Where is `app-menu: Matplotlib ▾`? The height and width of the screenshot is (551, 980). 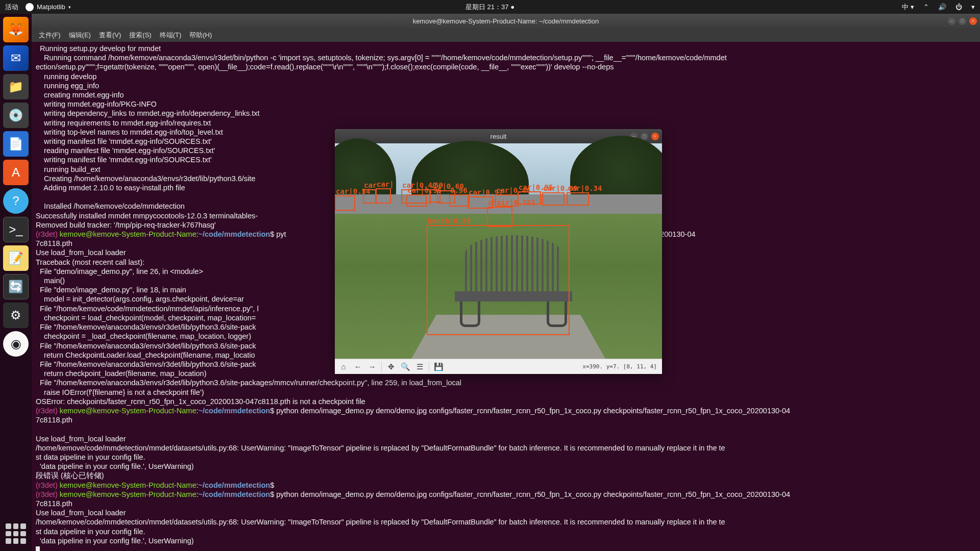
app-menu: Matplotlib ▾ is located at coordinates (48, 7).